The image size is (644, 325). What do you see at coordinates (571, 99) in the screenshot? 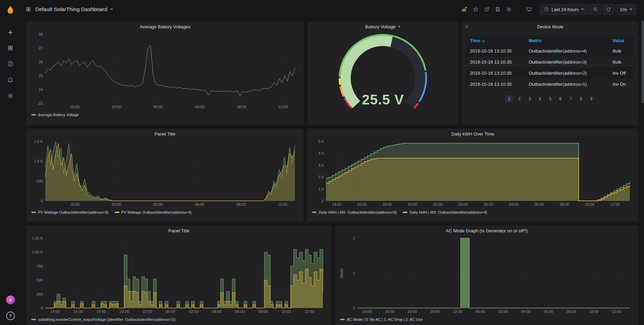
I see `page-button-7: 7` at bounding box center [571, 99].